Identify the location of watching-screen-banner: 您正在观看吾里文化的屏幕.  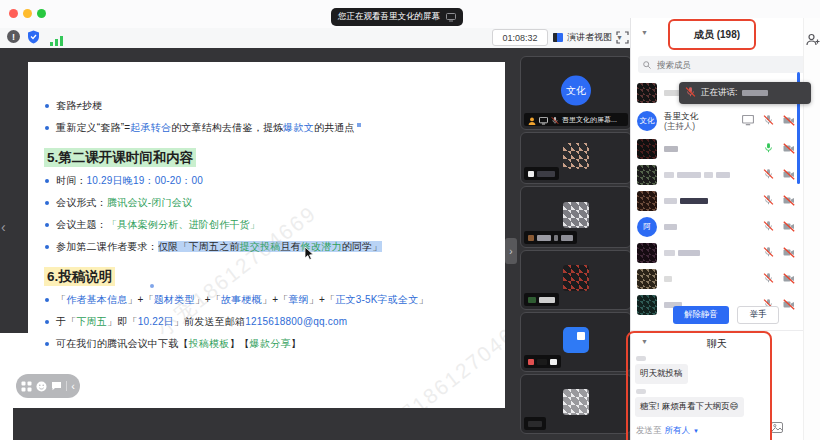
(397, 17).